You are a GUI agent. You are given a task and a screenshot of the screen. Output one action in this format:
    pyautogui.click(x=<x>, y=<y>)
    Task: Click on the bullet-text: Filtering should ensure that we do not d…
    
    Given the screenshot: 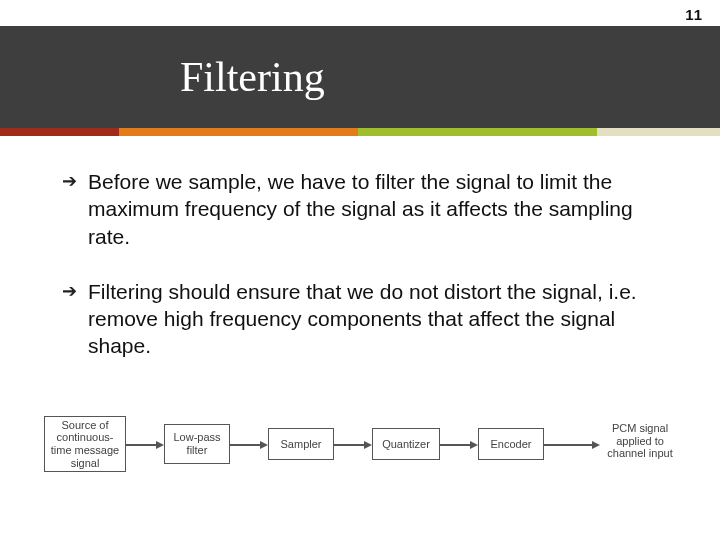 What is the action you would take?
    pyautogui.click(x=375, y=319)
    